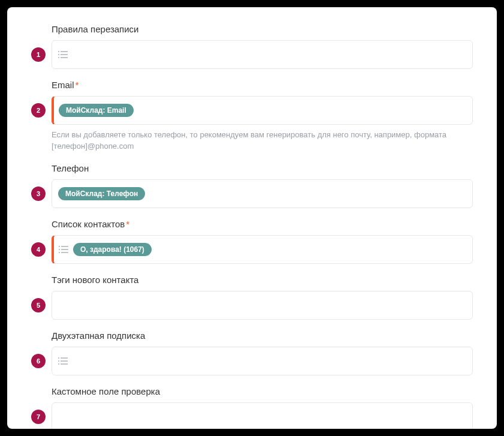 This screenshot has height=436, width=504. Describe the element at coordinates (255, 141) in the screenshot. I see `help-text: Если вы добавляете только телефон, то ре…` at that location.